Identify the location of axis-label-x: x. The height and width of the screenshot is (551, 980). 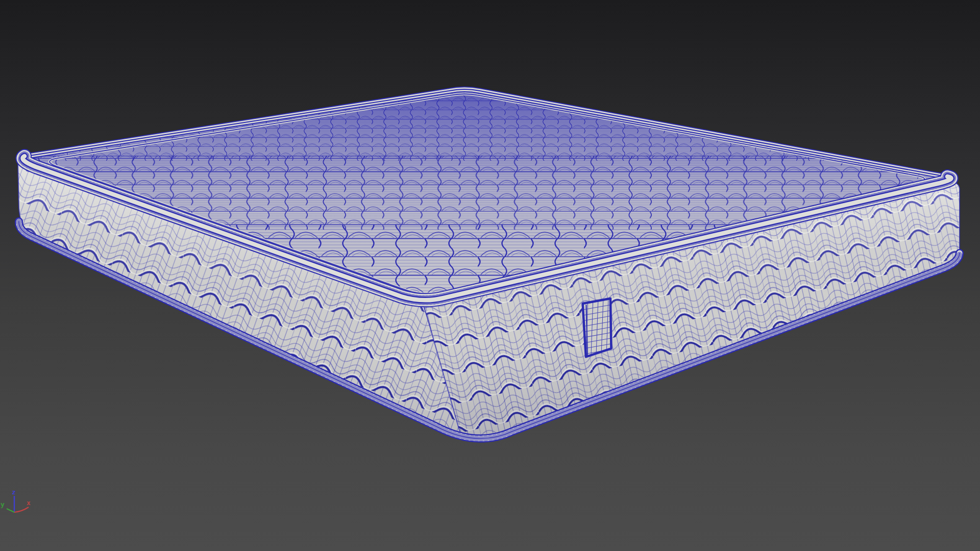
(29, 503).